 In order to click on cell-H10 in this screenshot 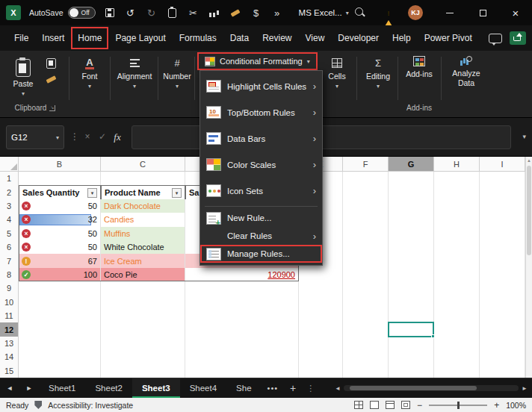, I will do `click(457, 303)`.